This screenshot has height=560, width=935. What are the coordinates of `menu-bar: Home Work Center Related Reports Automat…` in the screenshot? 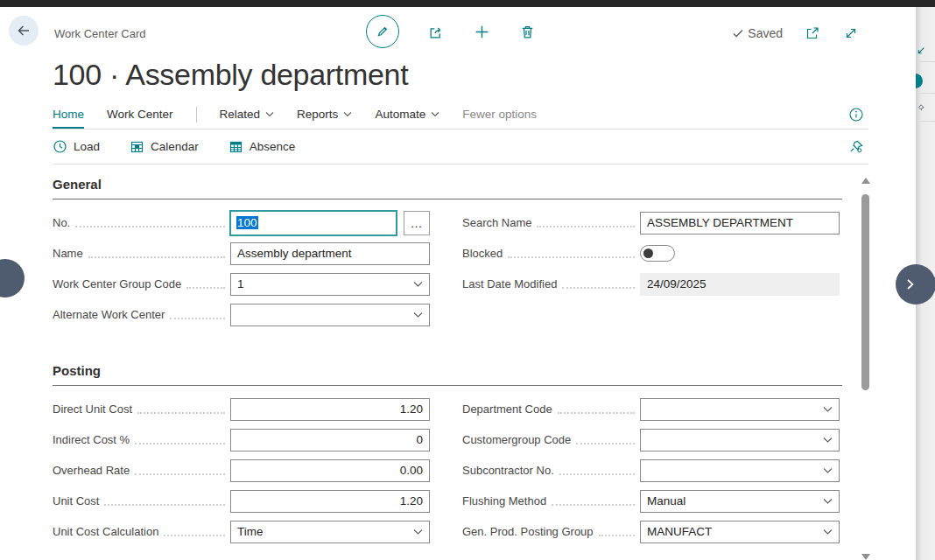 It's located at (460, 115).